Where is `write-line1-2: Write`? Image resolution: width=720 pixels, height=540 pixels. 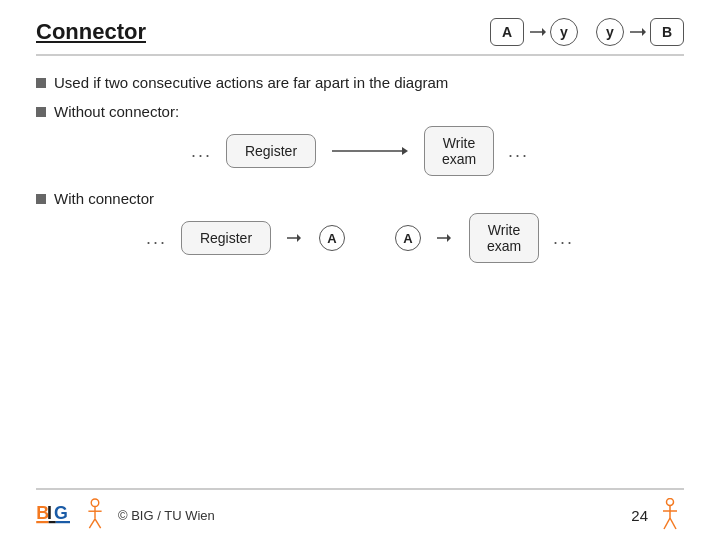 write-line1-2: Write is located at coordinates (504, 230).